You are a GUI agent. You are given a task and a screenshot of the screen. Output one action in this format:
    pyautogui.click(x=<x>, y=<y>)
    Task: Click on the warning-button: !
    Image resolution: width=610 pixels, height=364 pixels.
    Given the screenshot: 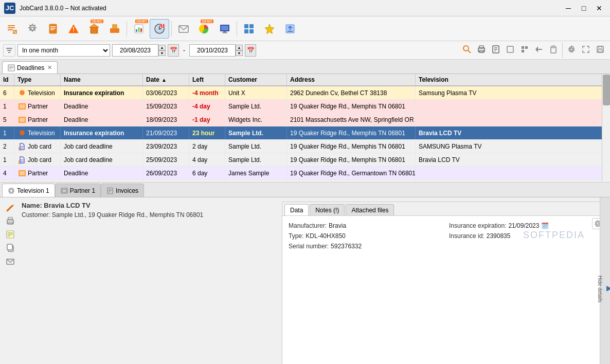 What is the action you would take?
    pyautogui.click(x=74, y=29)
    